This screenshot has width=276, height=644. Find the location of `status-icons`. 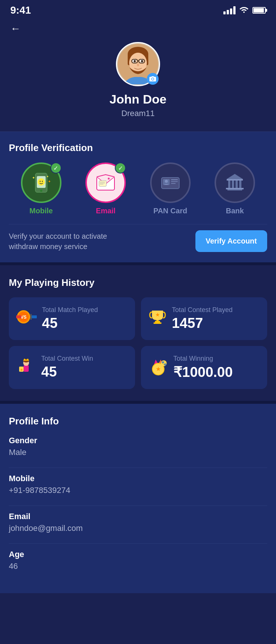

status-icons is located at coordinates (244, 10).